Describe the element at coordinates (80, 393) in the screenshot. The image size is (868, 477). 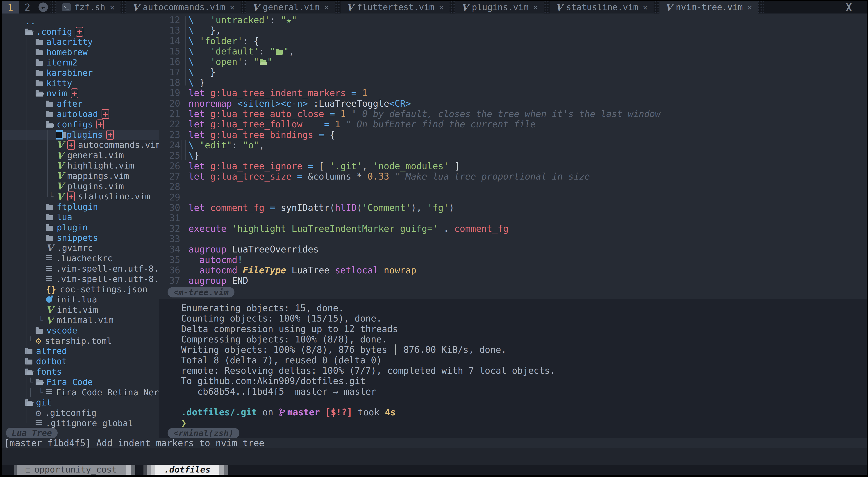
I see `tree-row-Fira-Code-Retina-Ner: │└Fira Code Retina Ner` at that location.